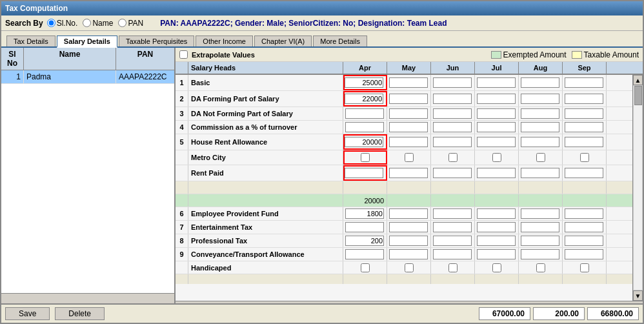 The width and height of the screenshot is (644, 324). Describe the element at coordinates (31, 41) in the screenshot. I see `tab-tax-details: Tax Details` at that location.